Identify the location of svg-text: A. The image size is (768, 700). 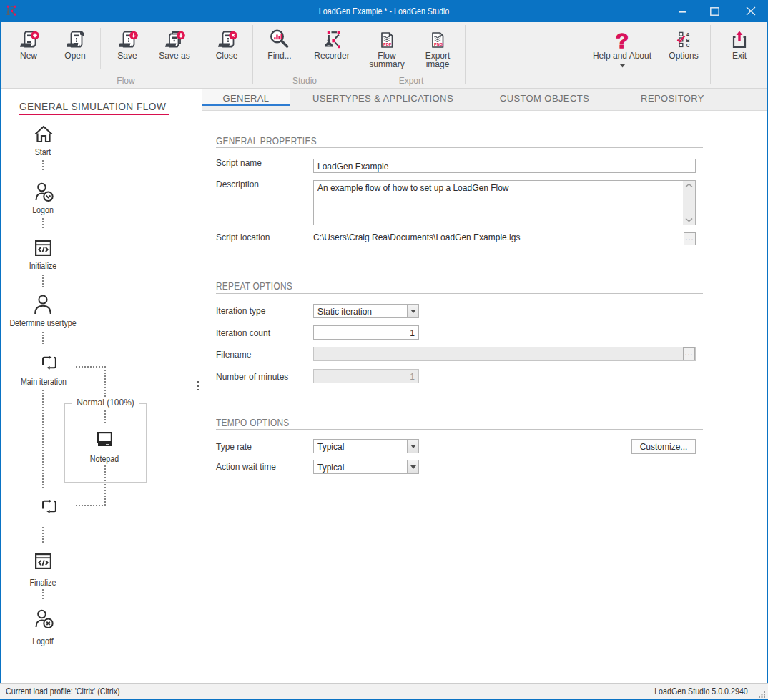
(688, 34).